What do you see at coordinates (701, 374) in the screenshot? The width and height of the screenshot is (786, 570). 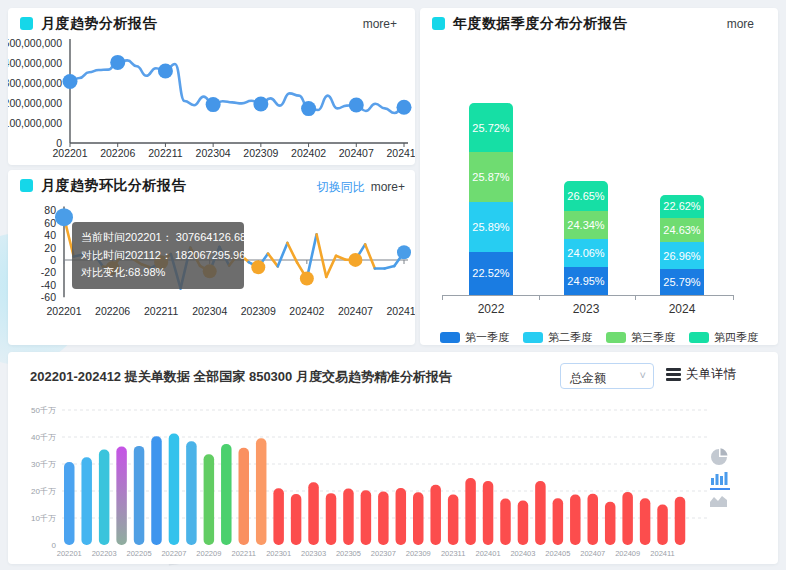 I see `order-detail-link: 关单详情` at bounding box center [701, 374].